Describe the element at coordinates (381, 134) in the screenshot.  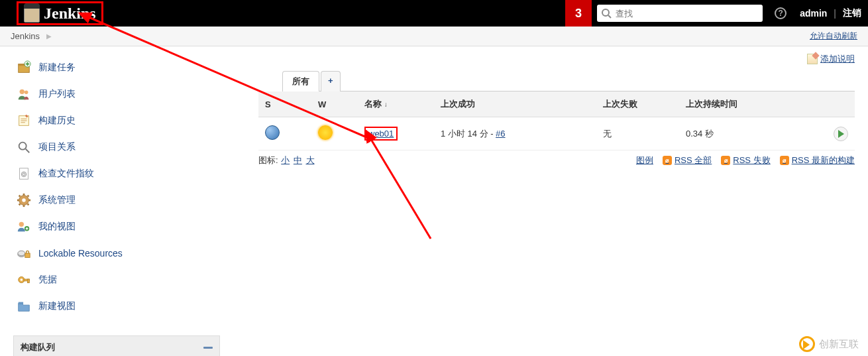
I see `job-name-link: web01` at that location.